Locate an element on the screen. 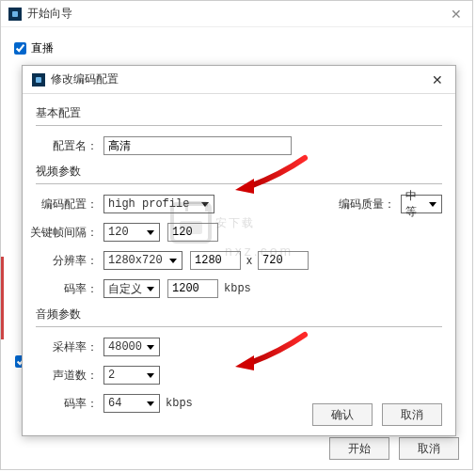  dialog-close-icon: ✕ is located at coordinates (437, 80).